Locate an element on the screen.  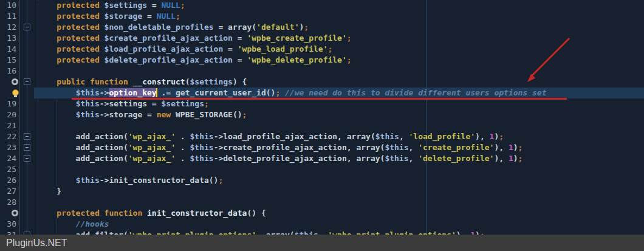
code-line: 11 protected $storage = NULL; is located at coordinates (322, 16).